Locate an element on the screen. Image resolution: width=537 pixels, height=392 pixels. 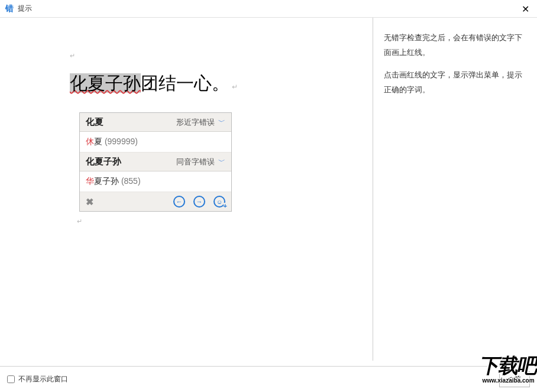
suggestion-freq: (855) is located at coordinates (130, 181).